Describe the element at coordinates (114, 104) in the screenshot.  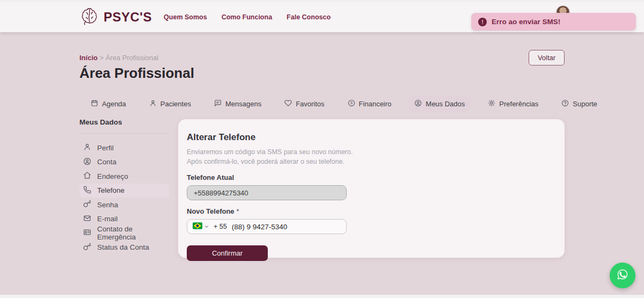
I see `tab-label: Agenda` at that location.